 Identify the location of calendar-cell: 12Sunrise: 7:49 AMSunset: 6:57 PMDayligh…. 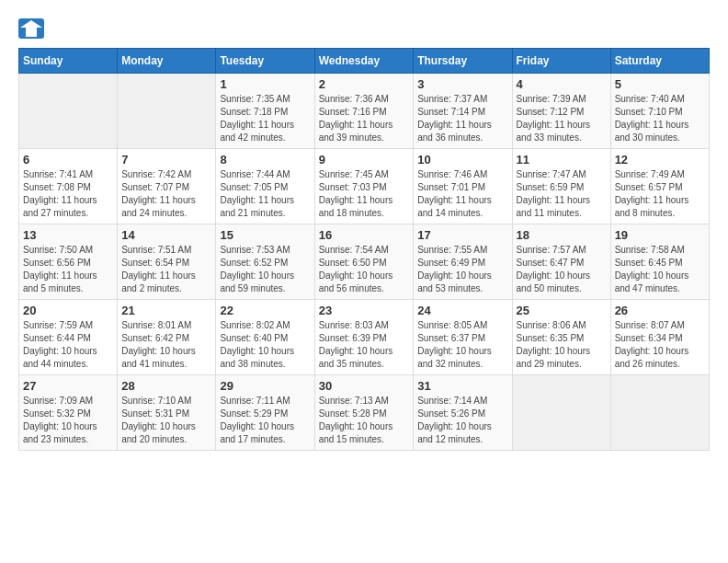
(660, 187).